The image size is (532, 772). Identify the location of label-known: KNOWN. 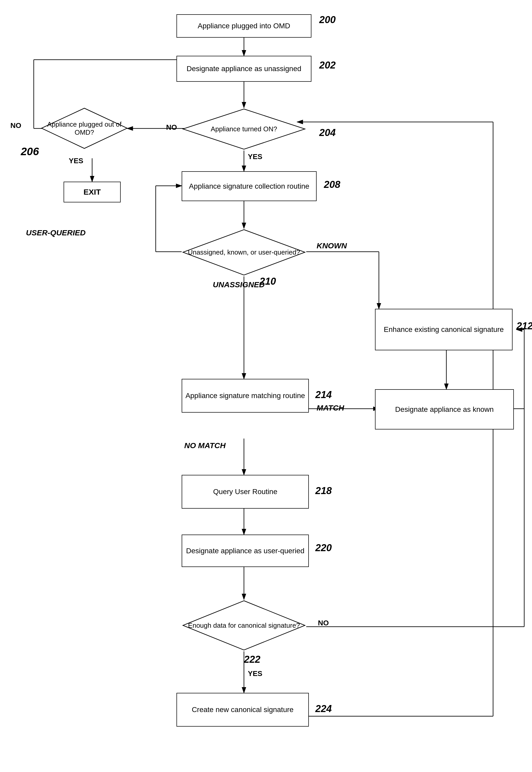
(332, 246).